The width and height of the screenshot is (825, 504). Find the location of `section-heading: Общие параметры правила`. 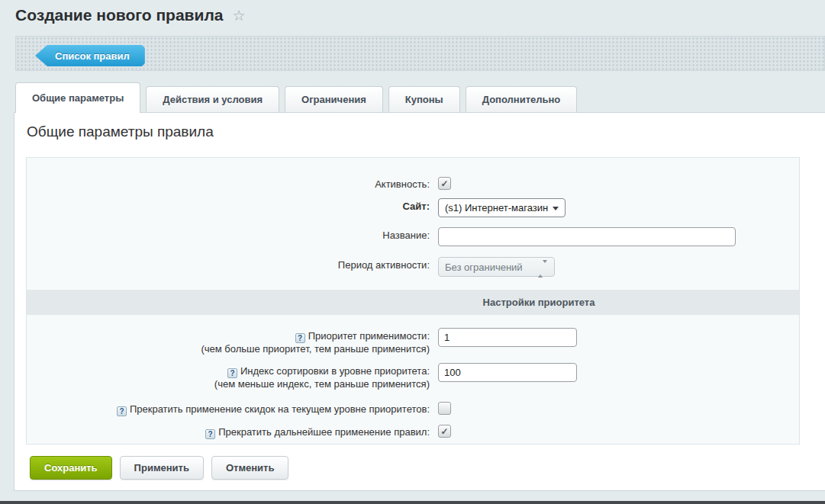

section-heading: Общие параметры правила is located at coordinates (121, 132).